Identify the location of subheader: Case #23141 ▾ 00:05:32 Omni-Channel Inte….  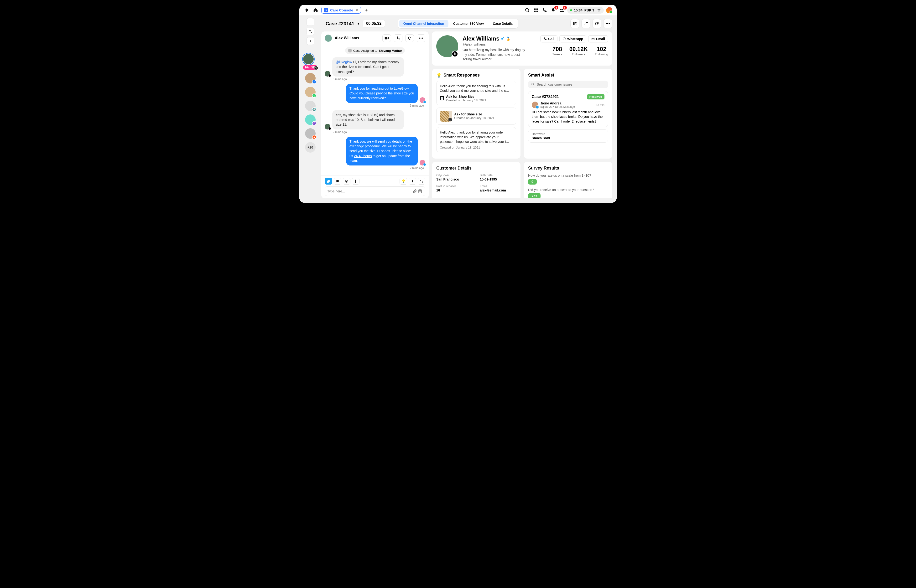
(469, 24).